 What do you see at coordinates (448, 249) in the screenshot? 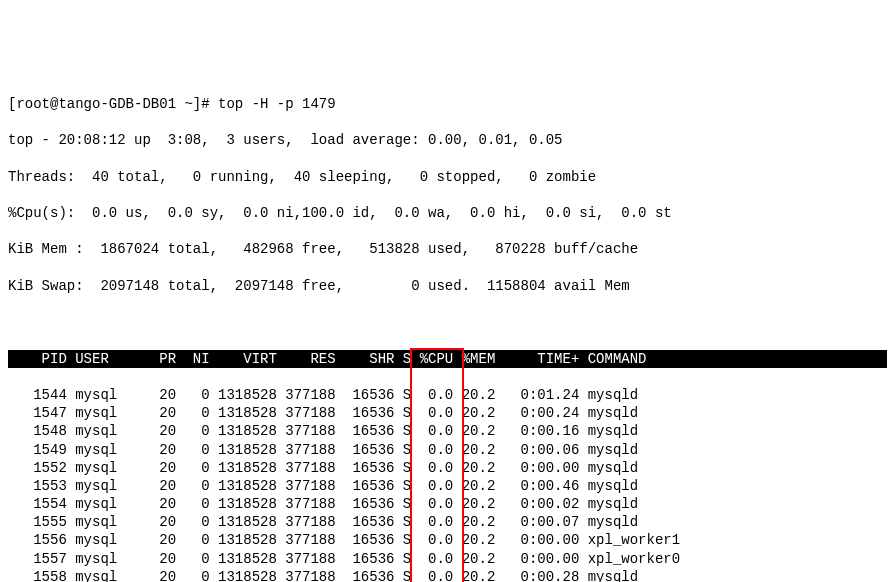
I see `top-summary-mem: KiB Mem : 1867024 total, 482968 free, 51…` at bounding box center [448, 249].